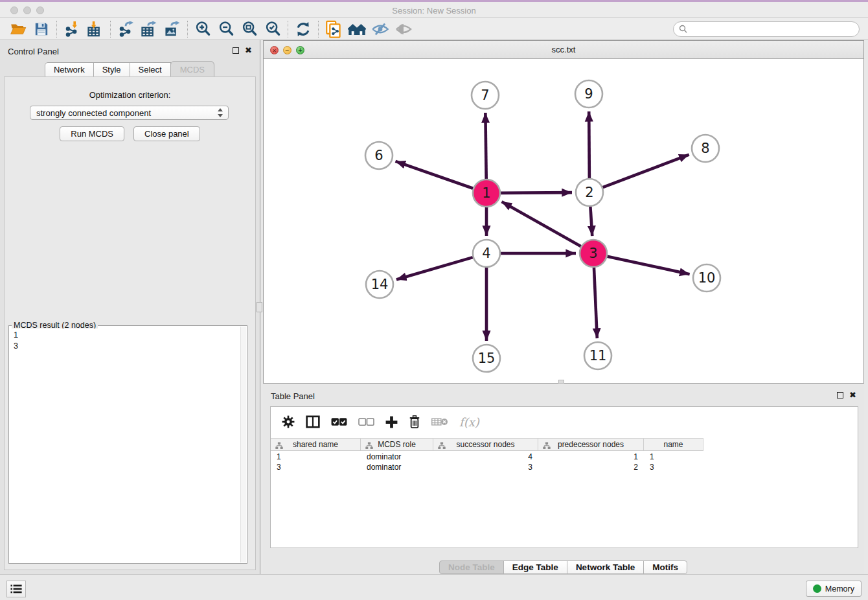 The height and width of the screenshot is (600, 868). What do you see at coordinates (605, 568) in the screenshot?
I see `tab-network-table: Network Table` at bounding box center [605, 568].